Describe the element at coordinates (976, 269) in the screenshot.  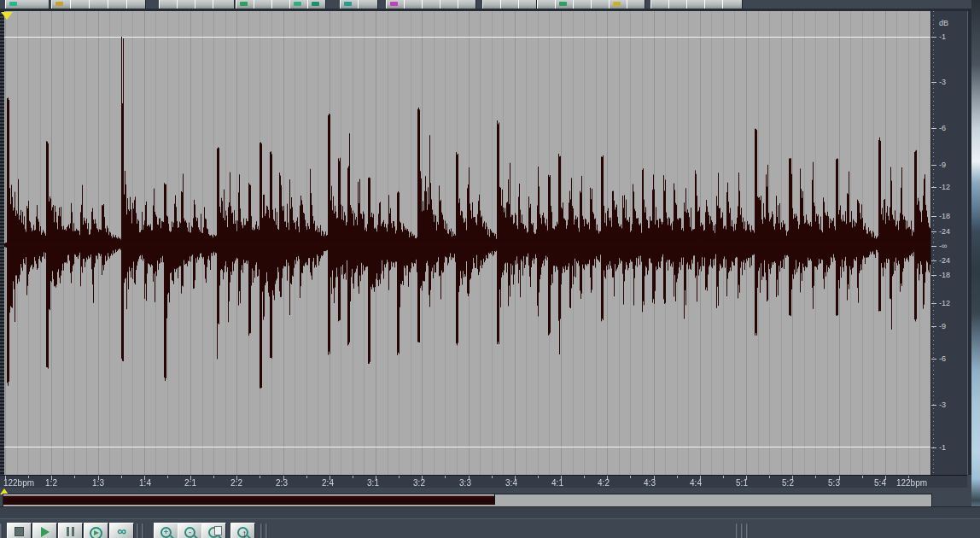
I see `background-window-strip` at that location.